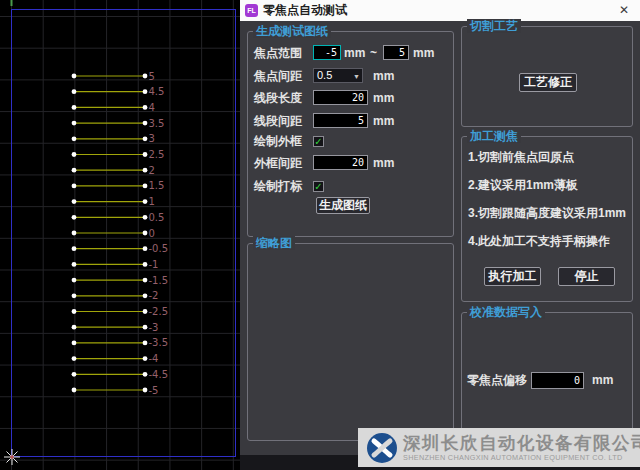  What do you see at coordinates (318, 186) in the screenshot?
I see `draw-mark-checkbox` at bounding box center [318, 186].